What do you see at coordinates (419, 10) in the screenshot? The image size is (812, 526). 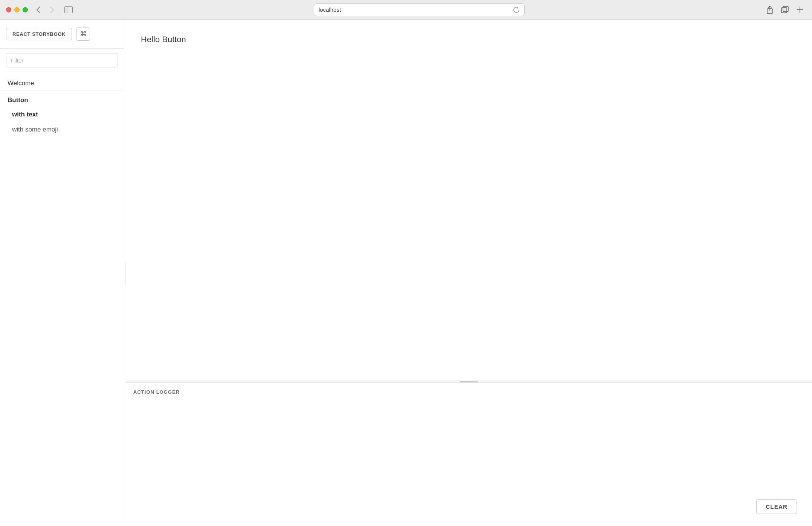 I see `address-bar-container: localhost` at bounding box center [419, 10].